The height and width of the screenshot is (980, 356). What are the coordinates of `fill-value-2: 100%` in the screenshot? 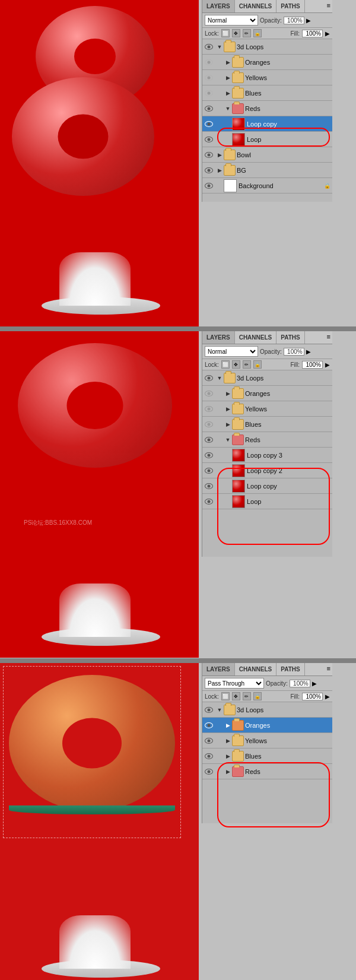 It's located at (312, 364).